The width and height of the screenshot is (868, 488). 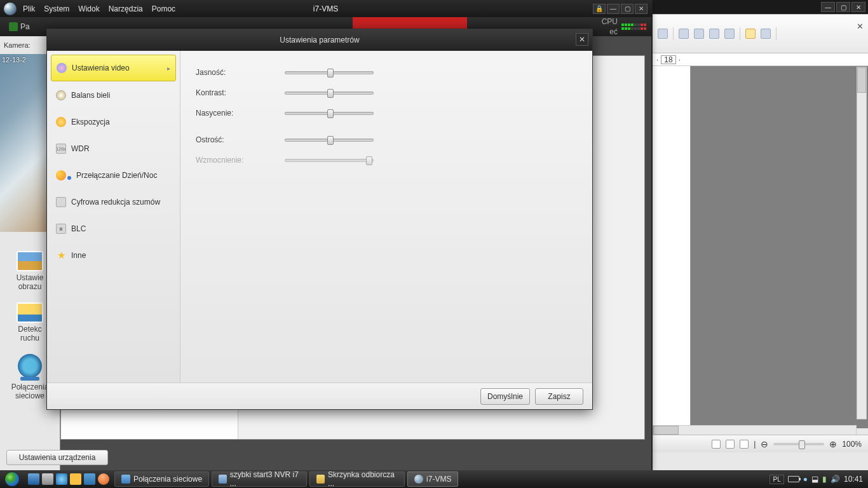 I want to click on maximize-button: ▢, so click(x=627, y=9).